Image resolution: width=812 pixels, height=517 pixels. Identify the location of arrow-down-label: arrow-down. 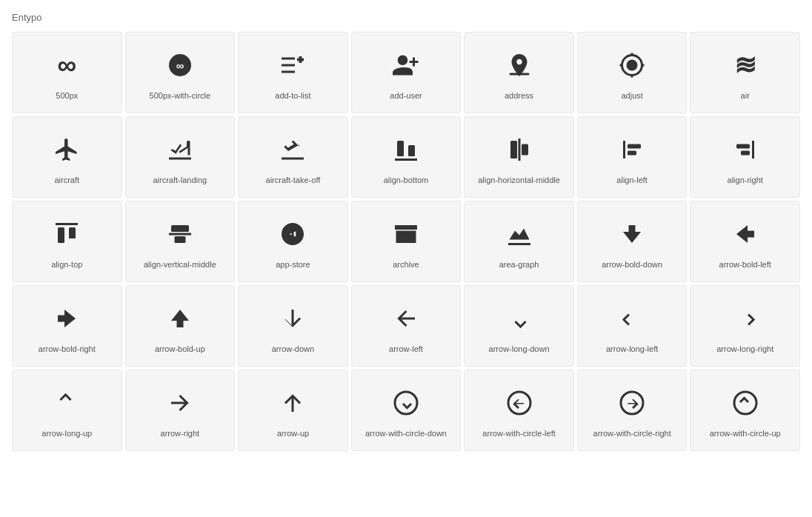
(293, 349).